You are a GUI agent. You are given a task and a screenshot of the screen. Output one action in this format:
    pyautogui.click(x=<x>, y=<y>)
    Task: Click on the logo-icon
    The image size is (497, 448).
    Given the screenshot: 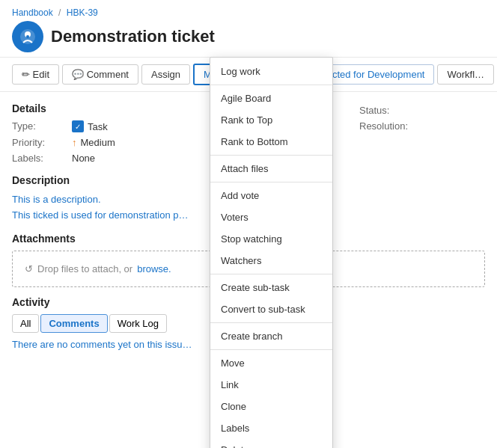 What is the action you would take?
    pyautogui.click(x=28, y=37)
    